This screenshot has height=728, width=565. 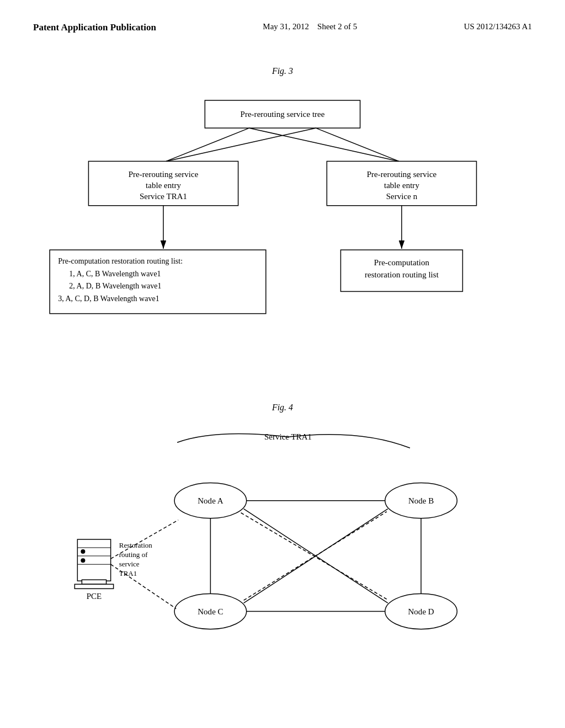 What do you see at coordinates (324, 144) in the screenshot?
I see `line-root-cross1` at bounding box center [324, 144].